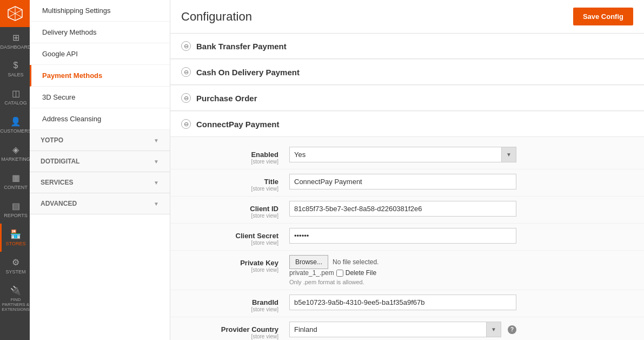 Image resolution: width=644 pixels, height=340 pixels. I want to click on provider-country-label: Provider Country [store view], so click(235, 330).